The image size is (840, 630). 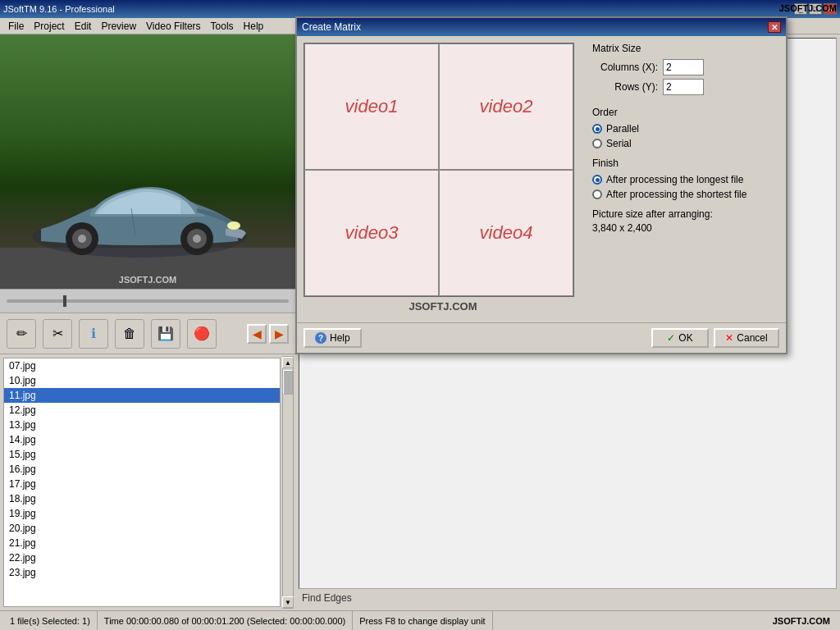 I want to click on dialog-close-button: ✕, so click(x=774, y=27).